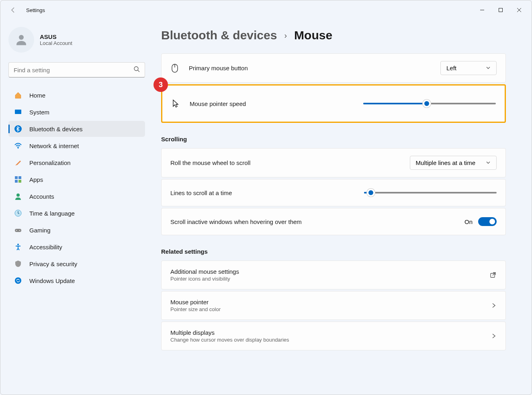  Describe the element at coordinates (430, 104) in the screenshot. I see `pointer-speed-slider` at that location.